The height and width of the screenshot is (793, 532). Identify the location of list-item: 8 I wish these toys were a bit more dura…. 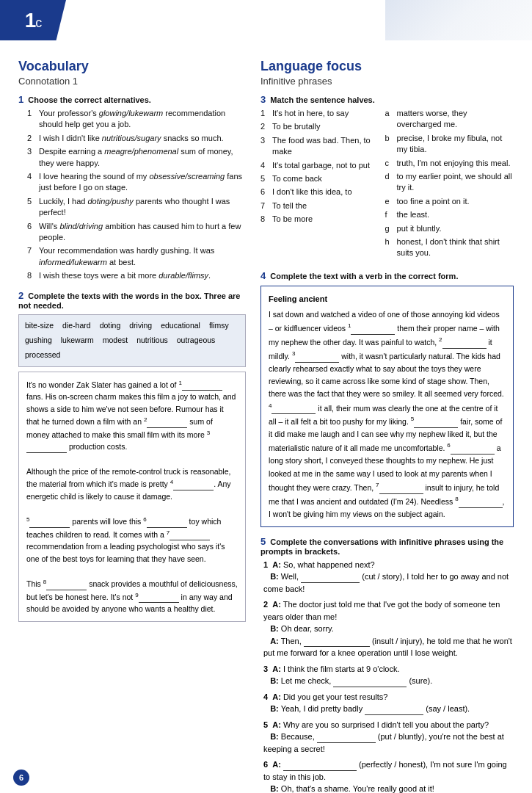
(136, 276).